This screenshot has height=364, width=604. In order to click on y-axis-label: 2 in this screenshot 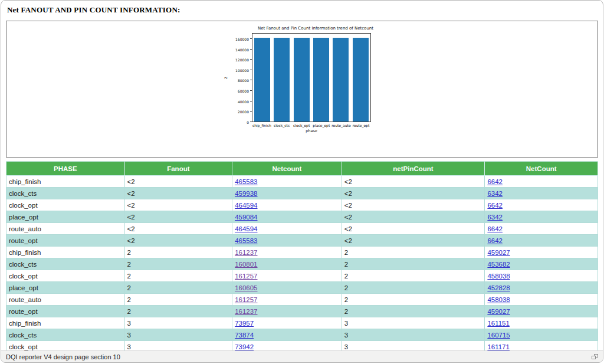, I will do `click(228, 78)`.